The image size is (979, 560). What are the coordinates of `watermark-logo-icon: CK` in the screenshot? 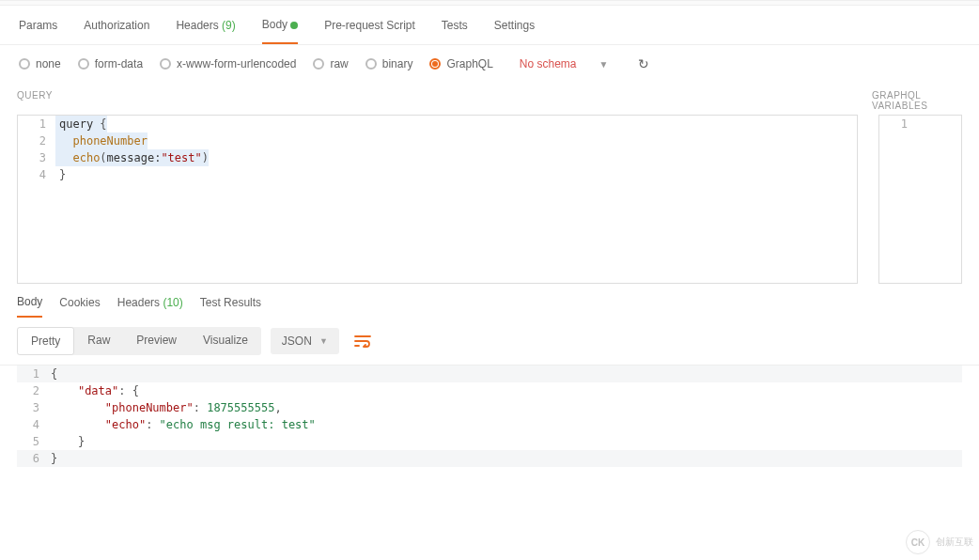 It's located at (918, 542).